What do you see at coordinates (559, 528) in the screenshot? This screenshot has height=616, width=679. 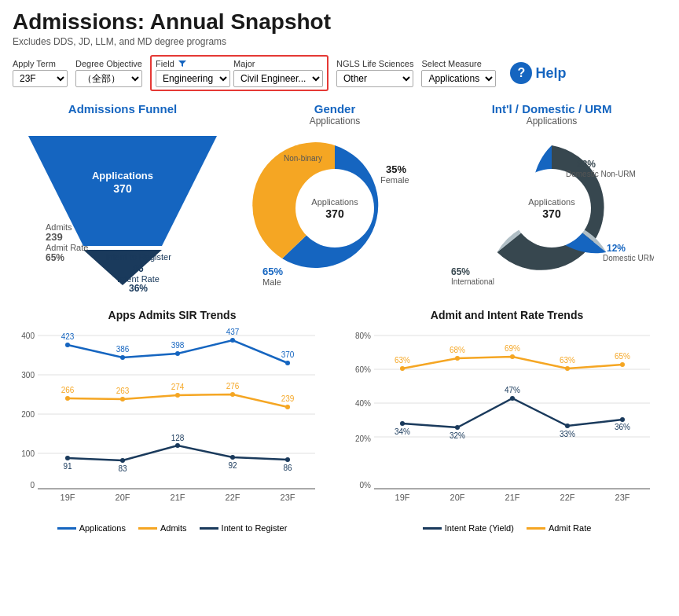 I see `legend-admit-rate: Admit Rate` at bounding box center [559, 528].